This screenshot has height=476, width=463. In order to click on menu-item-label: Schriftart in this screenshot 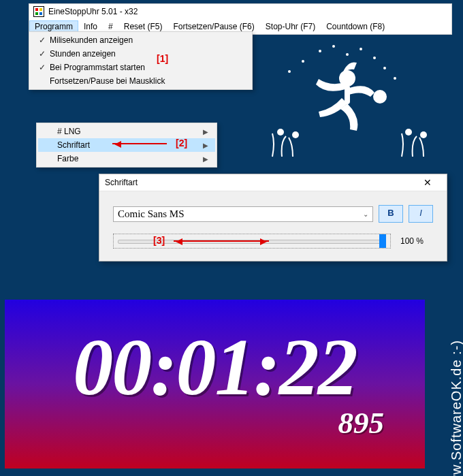, I will do `click(130, 145)`.